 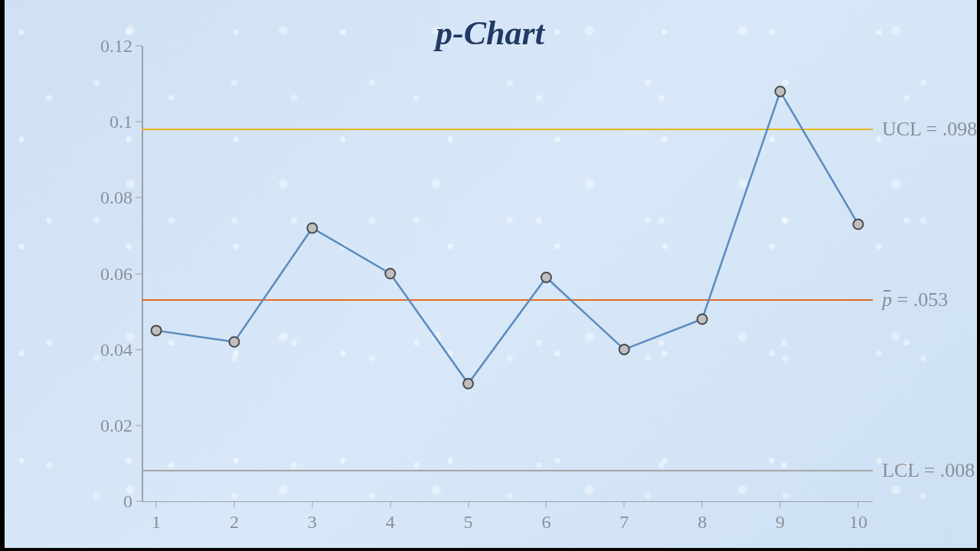 What do you see at coordinates (121, 122) in the screenshot?
I see `y-tick-label: 0.1` at bounding box center [121, 122].